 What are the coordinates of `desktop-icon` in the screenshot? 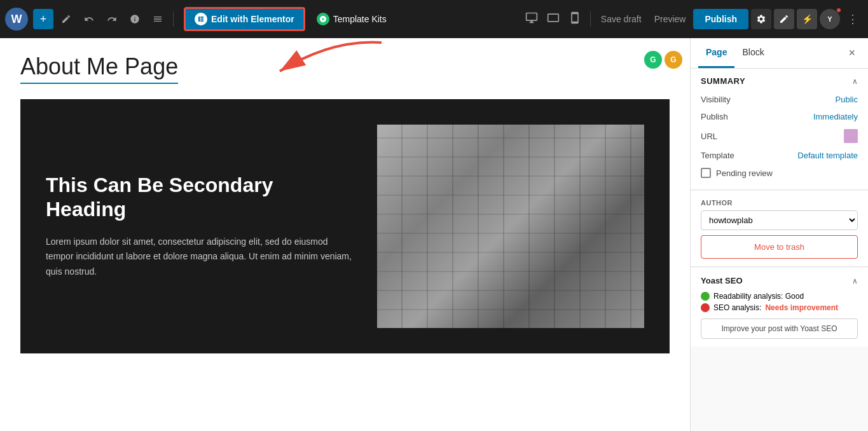 It's located at (532, 19).